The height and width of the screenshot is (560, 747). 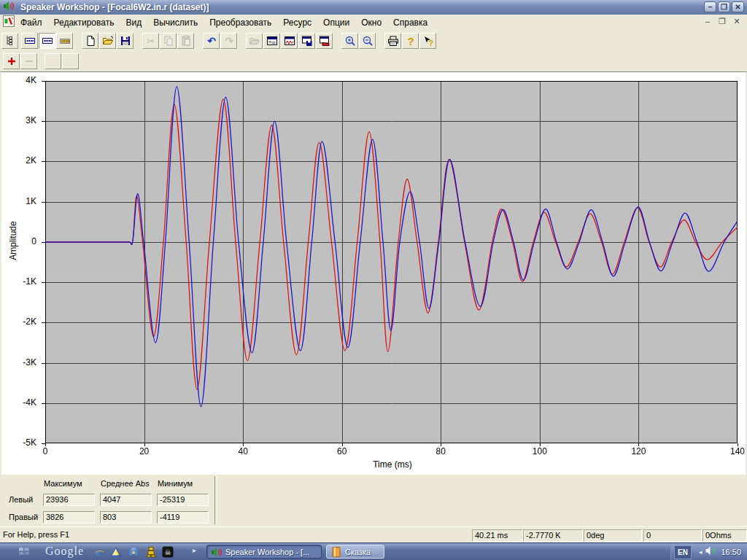 What do you see at coordinates (355, 551) in the screenshot?
I see `task-button-2: Сказка` at bounding box center [355, 551].